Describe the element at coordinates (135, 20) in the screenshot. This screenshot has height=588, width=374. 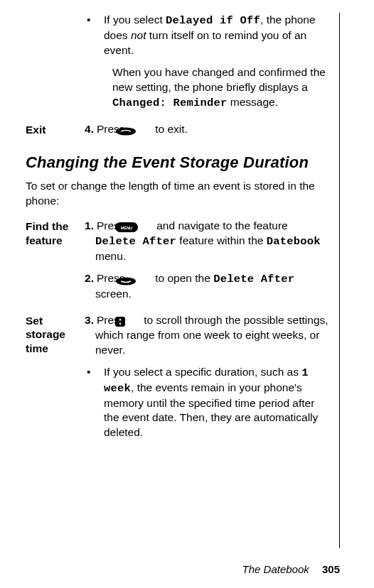
I see `top-bullet-text-pre: If you select` at that location.